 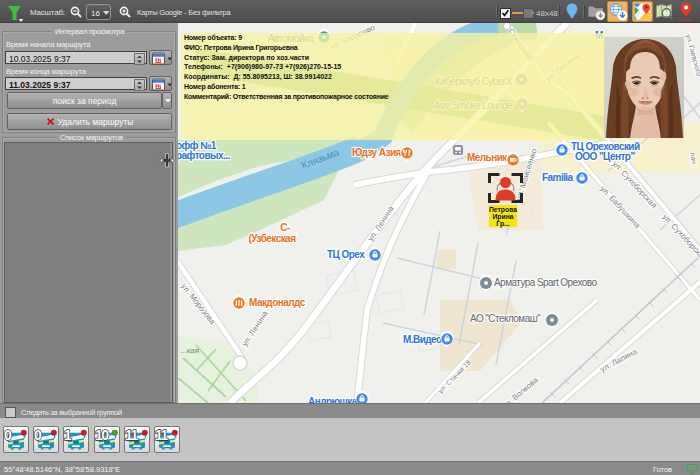 What do you see at coordinates (190, 350) in the screenshot?
I see `svg-text: ...кая` at bounding box center [190, 350].